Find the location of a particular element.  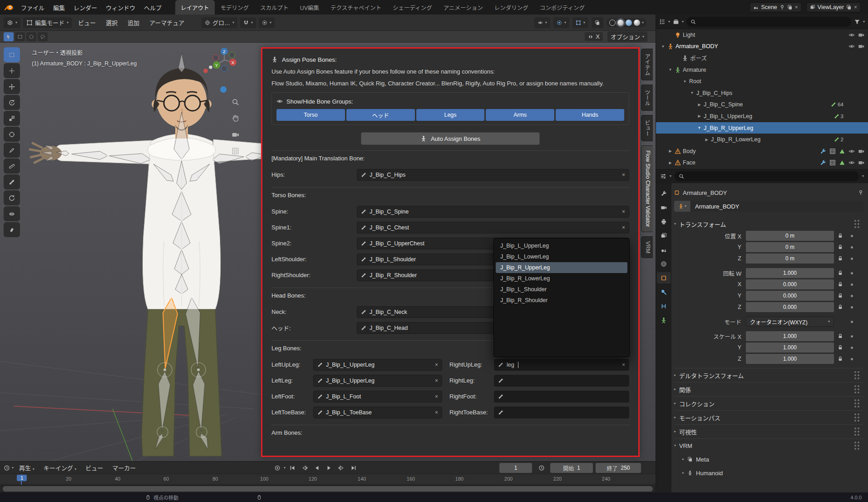

gizmo-y-label: Y is located at coordinates (217, 65).